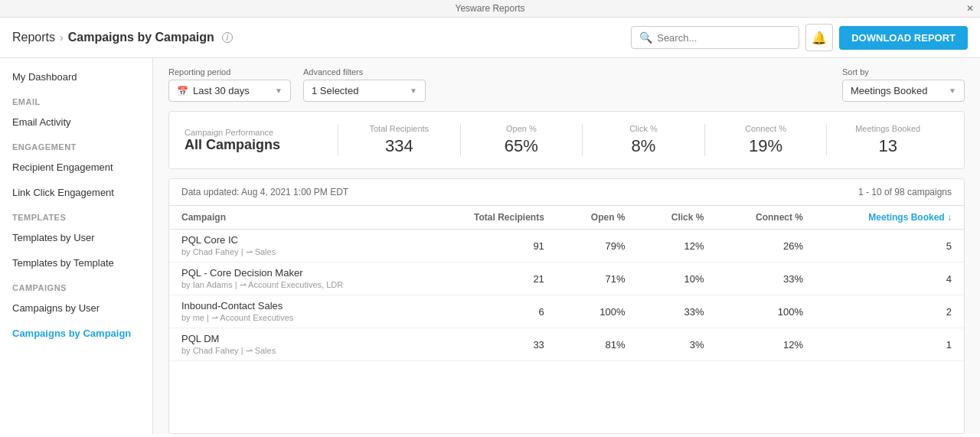 This screenshot has width=980, height=437. I want to click on summary-click-pct-value: 8%, so click(644, 146).